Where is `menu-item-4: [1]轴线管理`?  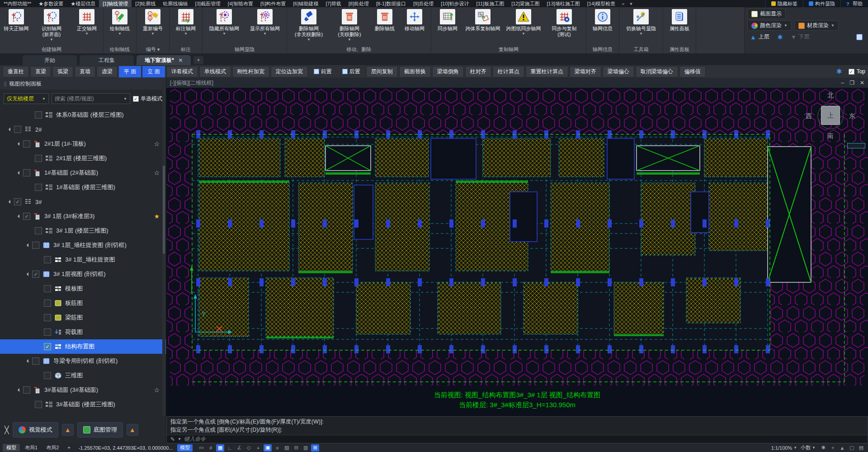 menu-item-4: [1]轴线管理 is located at coordinates (115, 4).